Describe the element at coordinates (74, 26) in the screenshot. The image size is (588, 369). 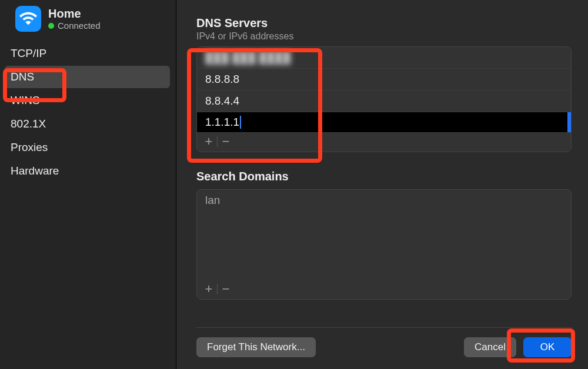
I see `network-status: Connected` at that location.